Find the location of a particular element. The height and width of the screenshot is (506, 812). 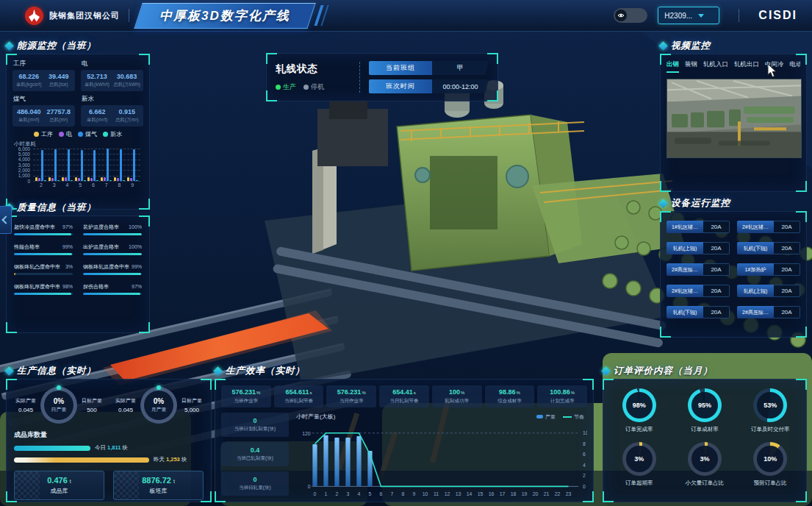

equipment-row: 轧机(上辊) 20A is located at coordinates (769, 291).